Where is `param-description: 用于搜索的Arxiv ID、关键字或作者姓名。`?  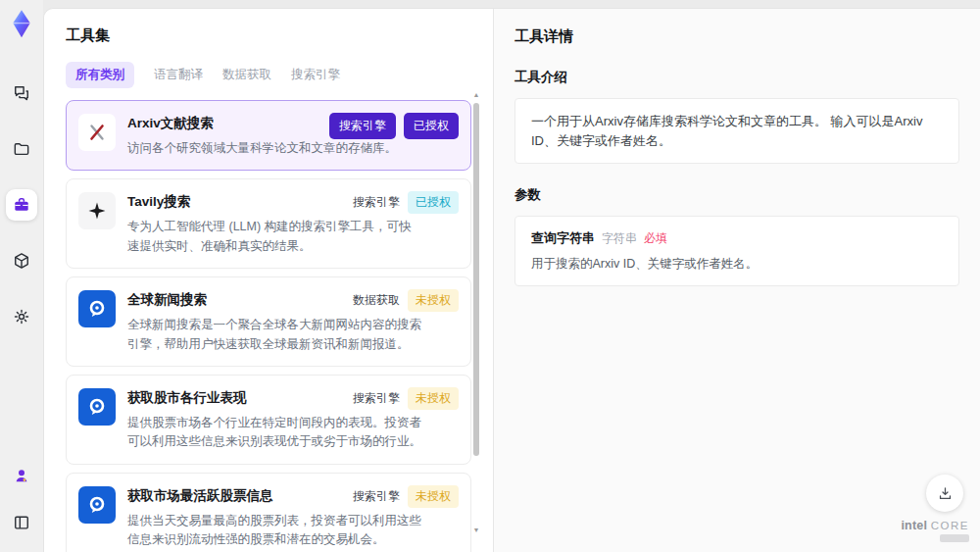
param-description: 用于搜索的Arxiv ID、关键字或作者姓名。 is located at coordinates (737, 265).